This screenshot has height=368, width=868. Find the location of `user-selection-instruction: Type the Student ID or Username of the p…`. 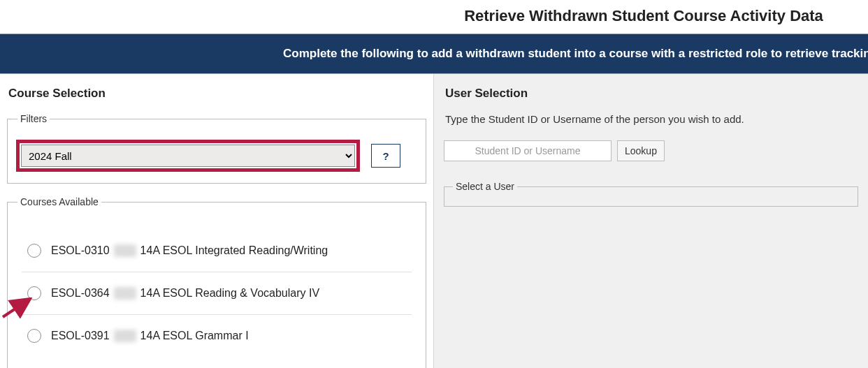

user-selection-instruction: Type the Student ID or Username of the p… is located at coordinates (651, 119).